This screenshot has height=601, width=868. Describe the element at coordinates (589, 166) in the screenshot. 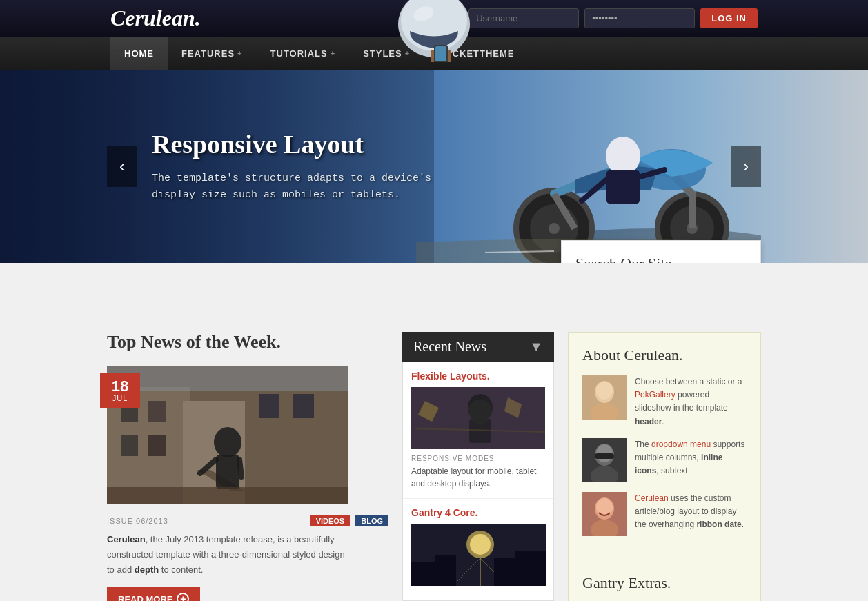

I see `hero-motorcycle-image` at that location.